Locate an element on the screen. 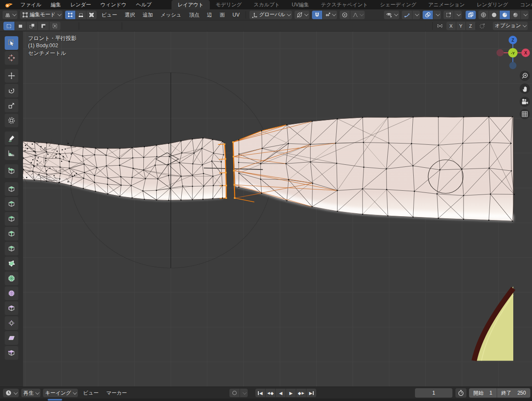 The width and height of the screenshot is (532, 401). face-select-button is located at coordinates (92, 15).